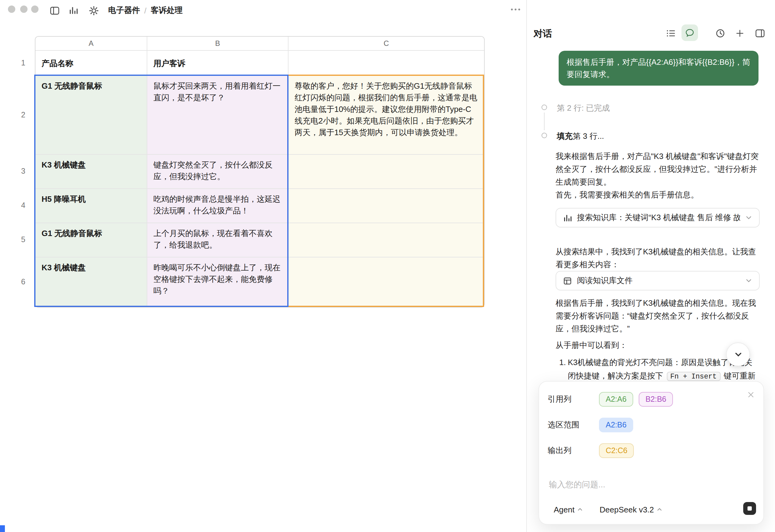 Image resolution: width=775 pixels, height=532 pixels. What do you see at coordinates (23, 115) in the screenshot?
I see `row-number-2: 2` at bounding box center [23, 115].